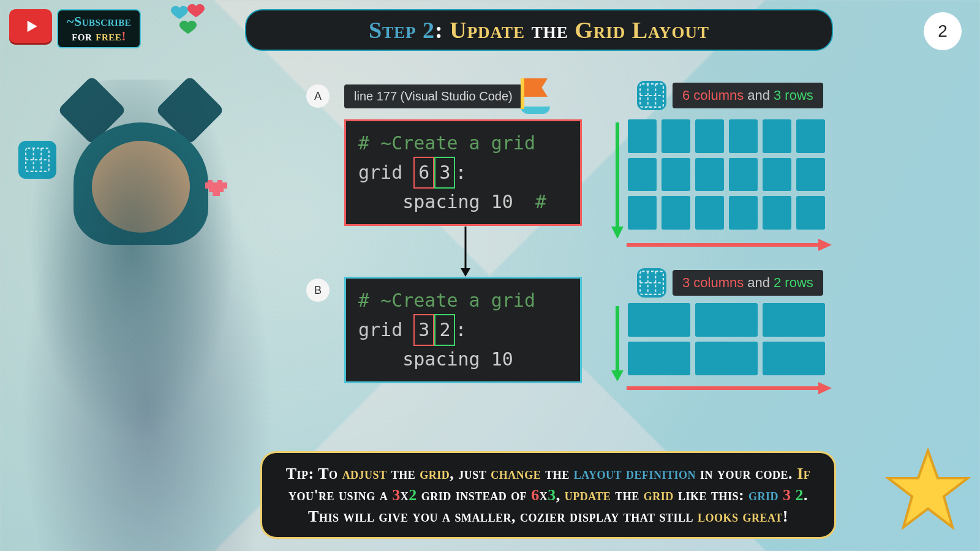 The height and width of the screenshot is (551, 980). What do you see at coordinates (99, 21) in the screenshot?
I see `subscribe-line1: ~Subscribe` at bounding box center [99, 21].